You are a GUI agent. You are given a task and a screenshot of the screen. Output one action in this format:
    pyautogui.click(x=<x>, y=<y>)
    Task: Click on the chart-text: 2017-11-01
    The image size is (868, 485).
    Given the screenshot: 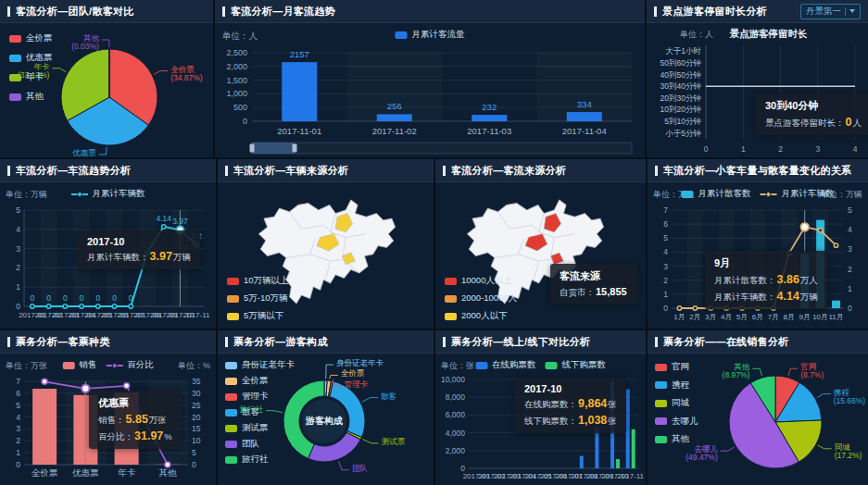 What is the action you would take?
    pyautogui.click(x=299, y=131)
    